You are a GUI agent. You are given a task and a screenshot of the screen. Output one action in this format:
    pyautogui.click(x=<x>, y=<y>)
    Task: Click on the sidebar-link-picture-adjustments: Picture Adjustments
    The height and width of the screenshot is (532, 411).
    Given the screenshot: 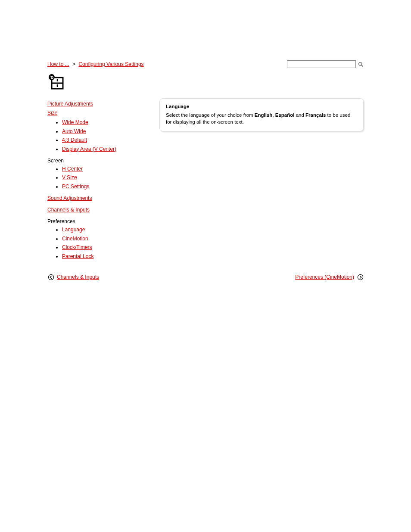 What is the action you would take?
    pyautogui.click(x=95, y=104)
    